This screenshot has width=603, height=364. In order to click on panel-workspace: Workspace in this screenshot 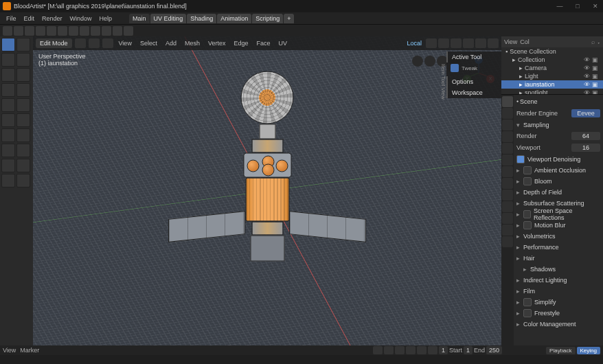, I will do `click(474, 93)`.